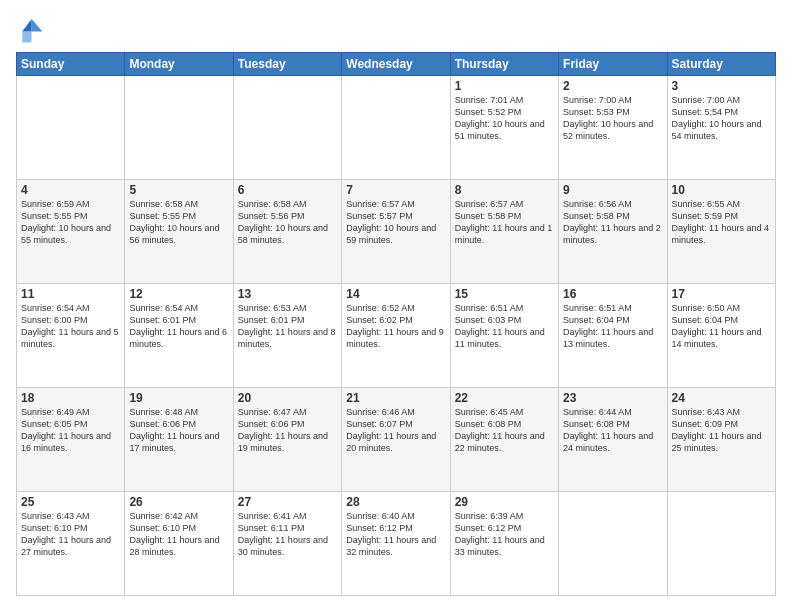  Describe the element at coordinates (613, 232) in the screenshot. I see `calendar-cell: 9Sunrise: 6:56 AMSunset: 5:58 PMDaylight…` at that location.